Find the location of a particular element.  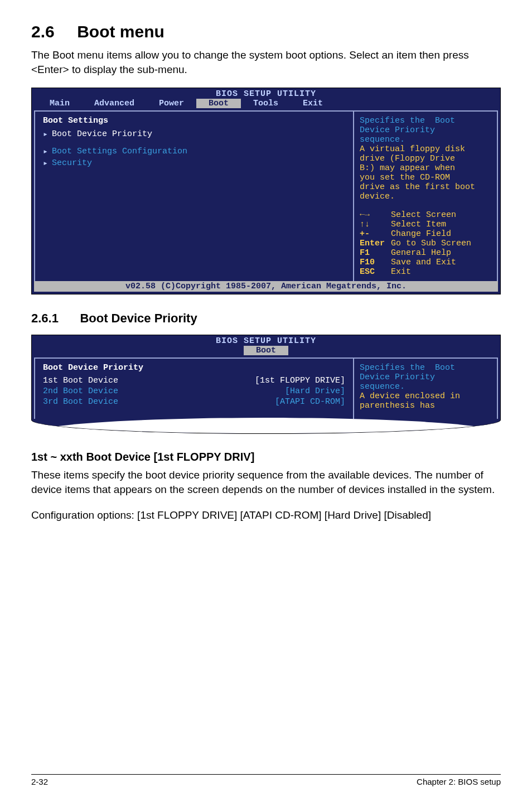

help-line: you set the CD-ROM is located at coordinates (425, 177).